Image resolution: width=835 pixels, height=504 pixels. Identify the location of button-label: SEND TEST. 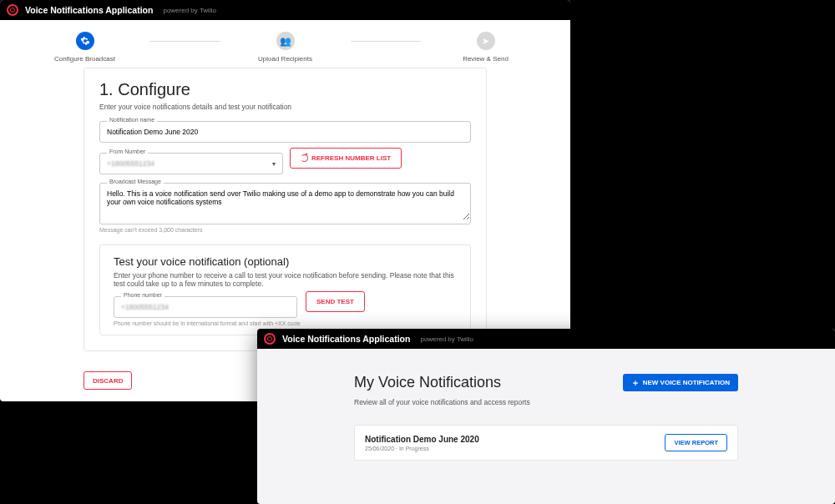
(336, 302).